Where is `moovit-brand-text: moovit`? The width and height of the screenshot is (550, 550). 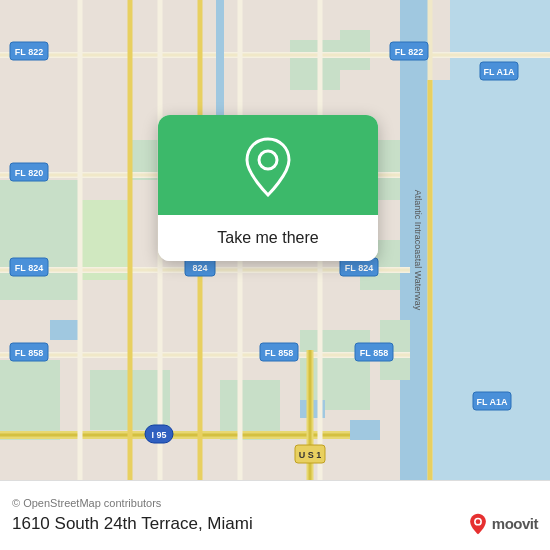
moovit-brand-text: moovit is located at coordinates (515, 524).